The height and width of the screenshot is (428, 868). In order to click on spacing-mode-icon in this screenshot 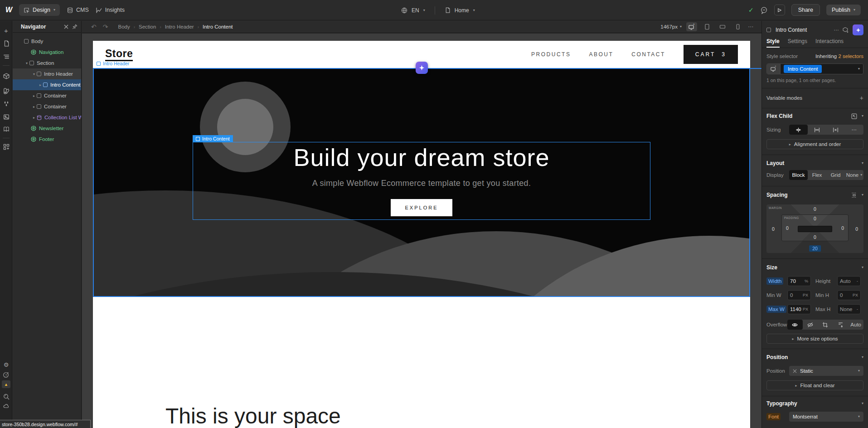, I will do `click(854, 195)`.